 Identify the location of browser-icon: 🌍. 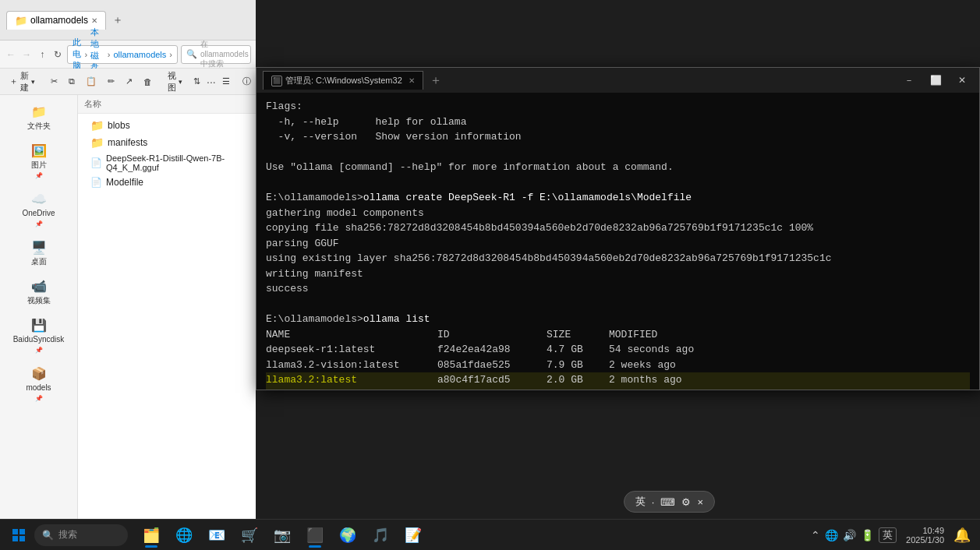
(348, 535).